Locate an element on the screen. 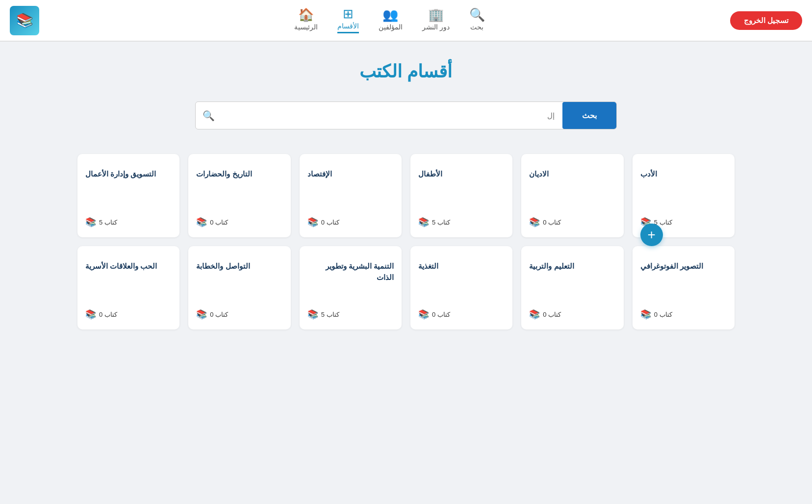 The height and width of the screenshot is (504, 812). card-title-2: الاديان is located at coordinates (539, 175).